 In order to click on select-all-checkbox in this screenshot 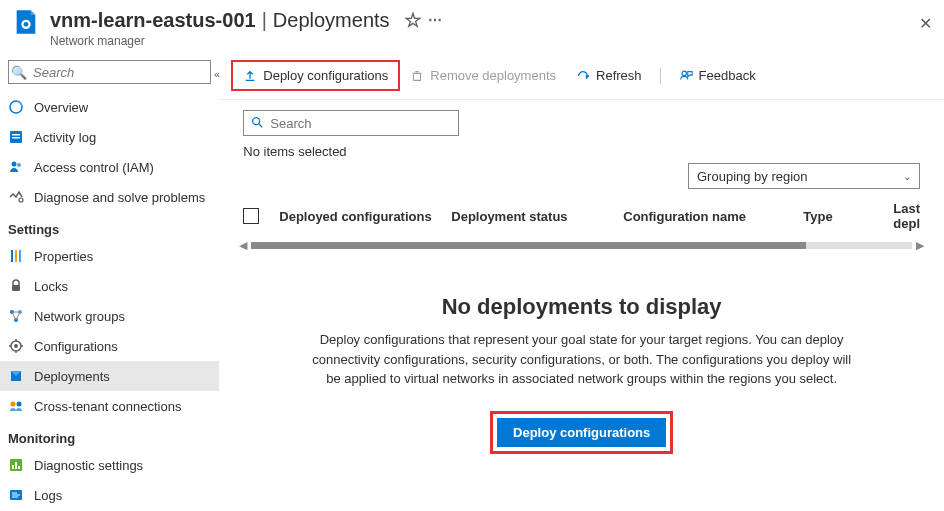, I will do `click(251, 216)`.